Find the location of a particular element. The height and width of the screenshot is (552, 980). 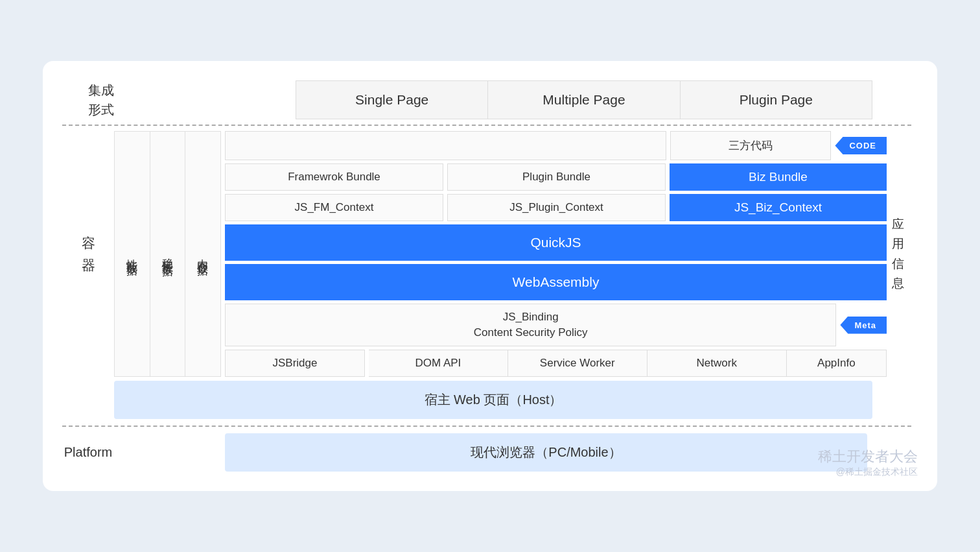

binding-security-cell: JS_Binding Content Security Policy is located at coordinates (530, 325).